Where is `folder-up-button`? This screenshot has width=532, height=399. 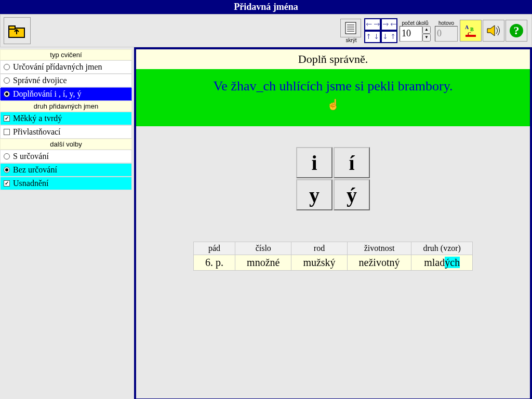 folder-up-button is located at coordinates (17, 31).